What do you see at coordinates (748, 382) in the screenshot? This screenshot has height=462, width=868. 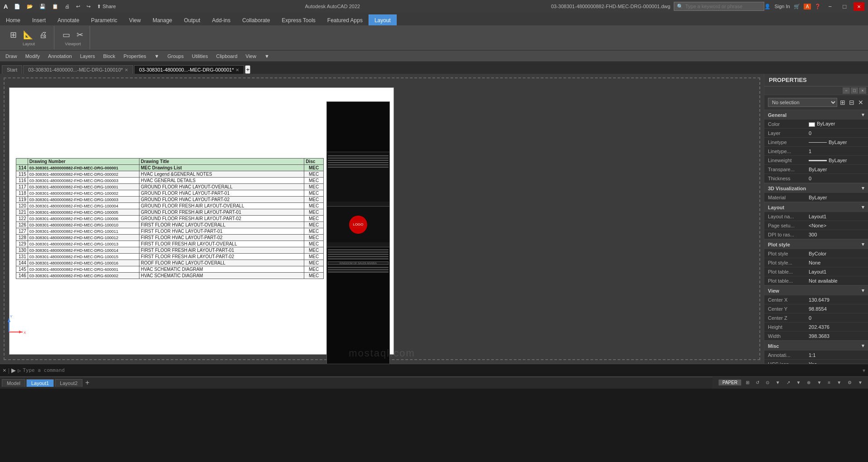 I see `status-grid: ⊞` at bounding box center [748, 382].